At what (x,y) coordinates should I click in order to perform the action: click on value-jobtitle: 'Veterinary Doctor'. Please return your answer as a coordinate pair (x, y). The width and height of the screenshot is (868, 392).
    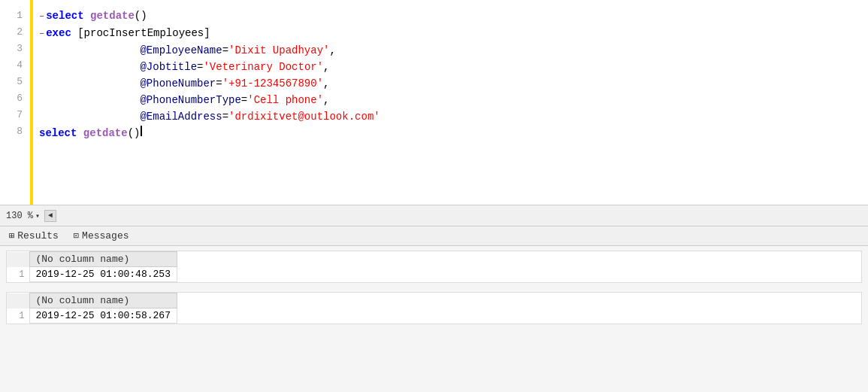
    Looking at the image, I should click on (263, 67).